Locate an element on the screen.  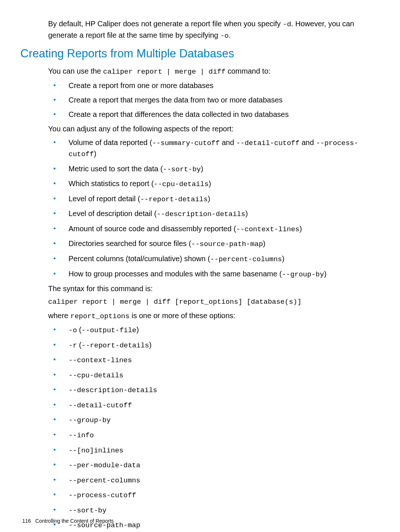
list-item: Create a report from one or more databas… is located at coordinates (207, 86).